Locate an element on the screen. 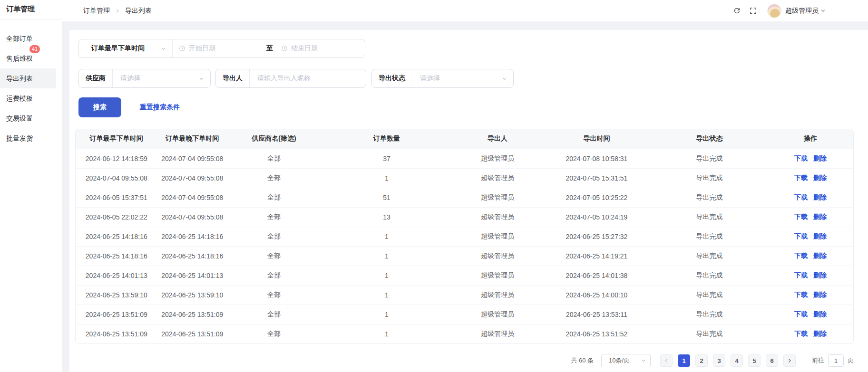 The width and height of the screenshot is (868, 372). sidebar-item-label: 批量发货 is located at coordinates (20, 138).